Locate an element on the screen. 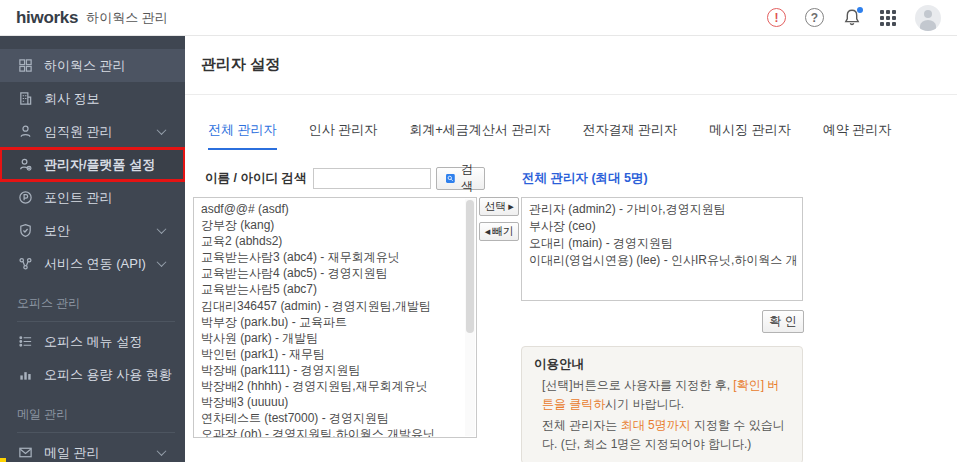 This screenshot has height=462, width=957. tab-approval-admins: 전자결재 관리자 is located at coordinates (630, 136).